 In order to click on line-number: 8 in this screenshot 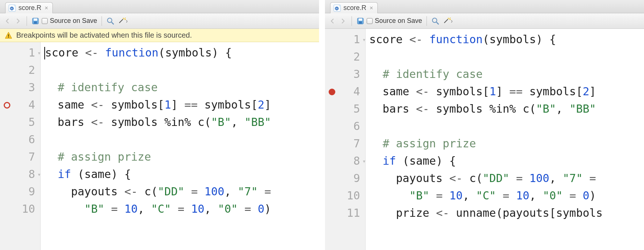, I will do `click(357, 161)`.